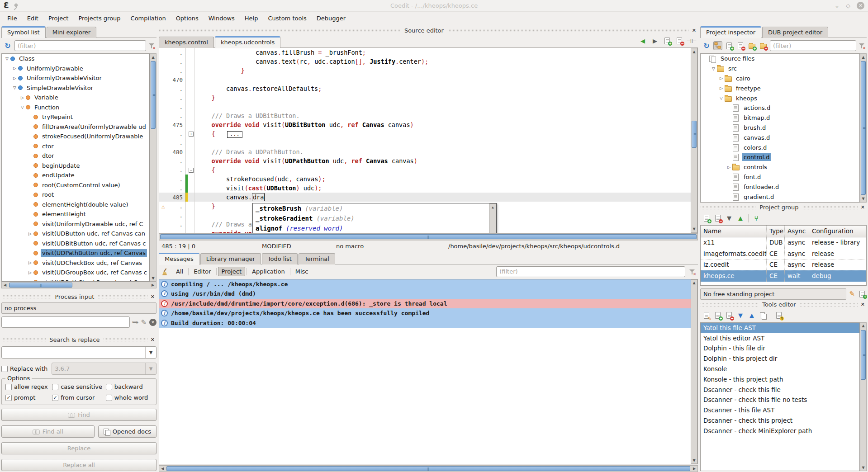  Describe the element at coordinates (191, 170) in the screenshot. I see `fold-marker: −` at that location.